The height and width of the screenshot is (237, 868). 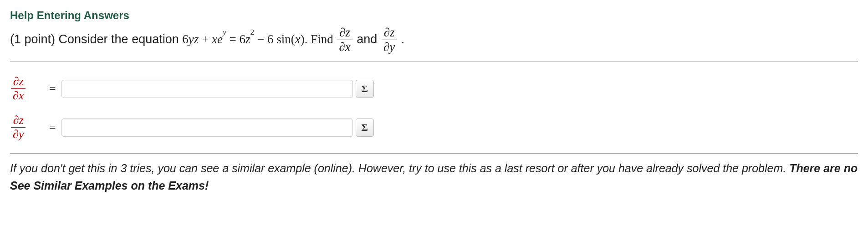 What do you see at coordinates (434, 88) in the screenshot?
I see `answer-row-dzdx: ∂z ∂x = Σ` at bounding box center [434, 88].